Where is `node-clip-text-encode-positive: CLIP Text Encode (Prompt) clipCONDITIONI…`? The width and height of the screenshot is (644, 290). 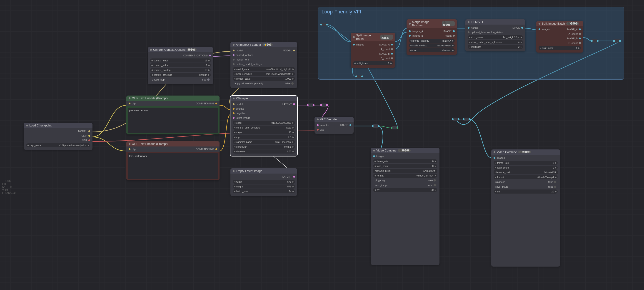
node-clip-text-encode-positive: CLIP Text Encode (Prompt) clipCONDITIONI… is located at coordinates (173, 115).